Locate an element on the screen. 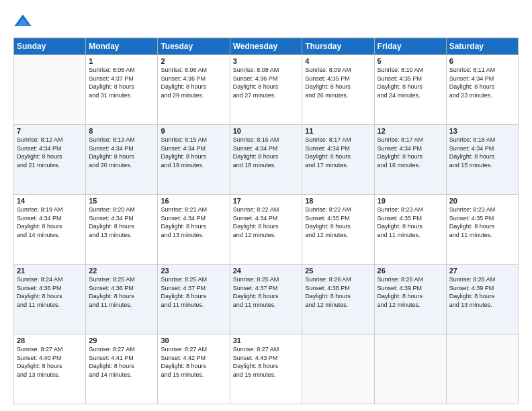  day-info: Sunrise: 8:25 AM Sunset: 4:36 PM Dayligh… is located at coordinates (122, 292).